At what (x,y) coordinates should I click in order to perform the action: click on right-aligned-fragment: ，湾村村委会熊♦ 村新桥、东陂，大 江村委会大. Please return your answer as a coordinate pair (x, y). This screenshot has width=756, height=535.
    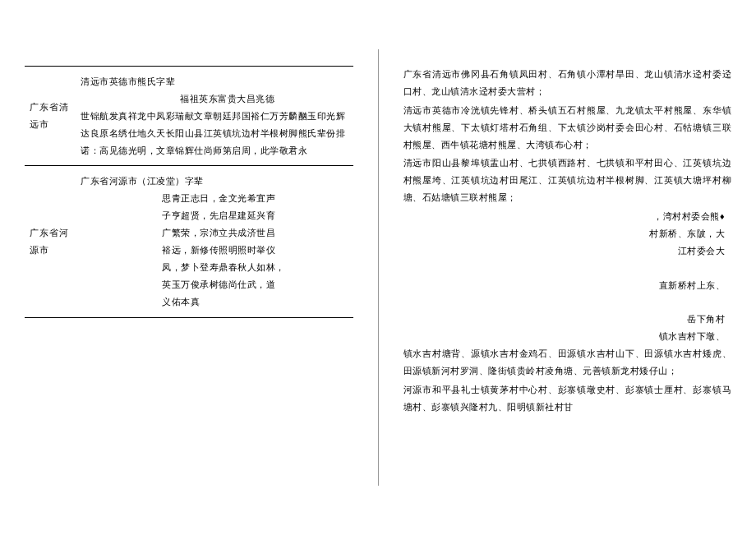
    Looking at the image, I should click on (568, 233).